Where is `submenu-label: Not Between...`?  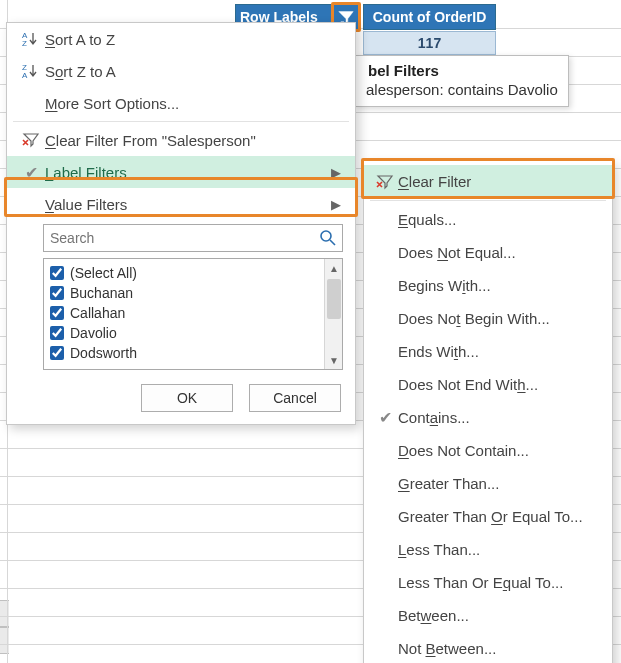
submenu-label: Not Between... is located at coordinates (447, 648).